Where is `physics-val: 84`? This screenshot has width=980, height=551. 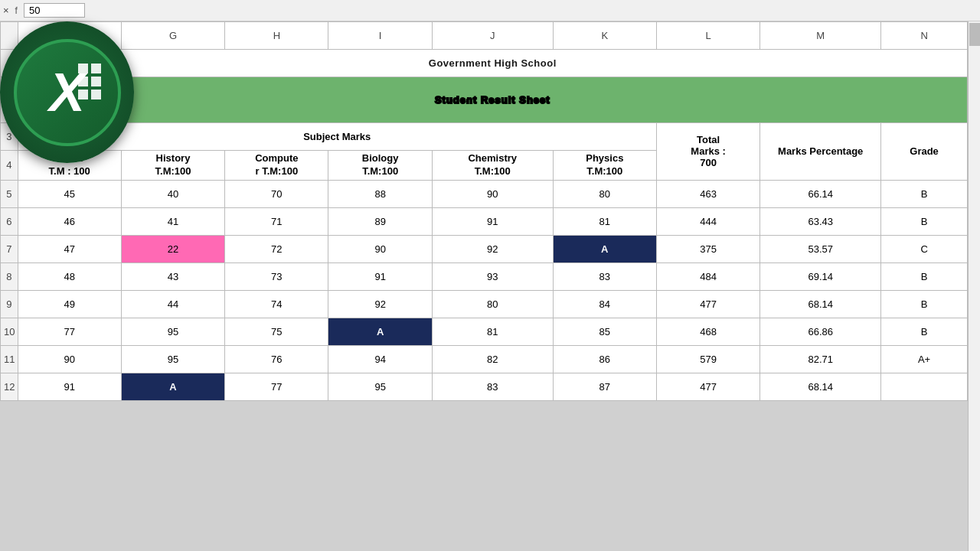 physics-val: 84 is located at coordinates (605, 304).